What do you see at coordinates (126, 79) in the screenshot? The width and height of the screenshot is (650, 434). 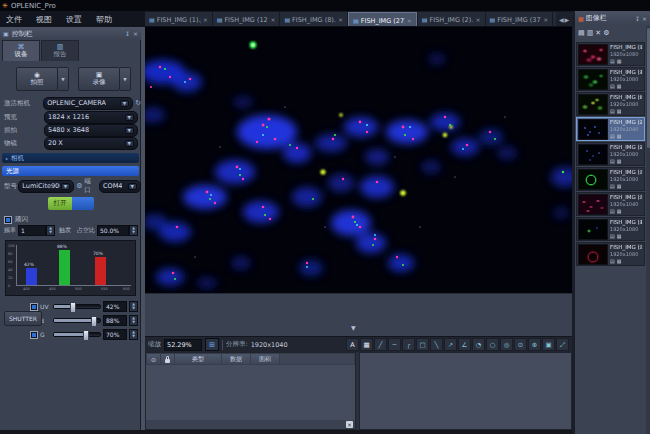 I see `record-dropdown-arrow: ▼` at bounding box center [126, 79].